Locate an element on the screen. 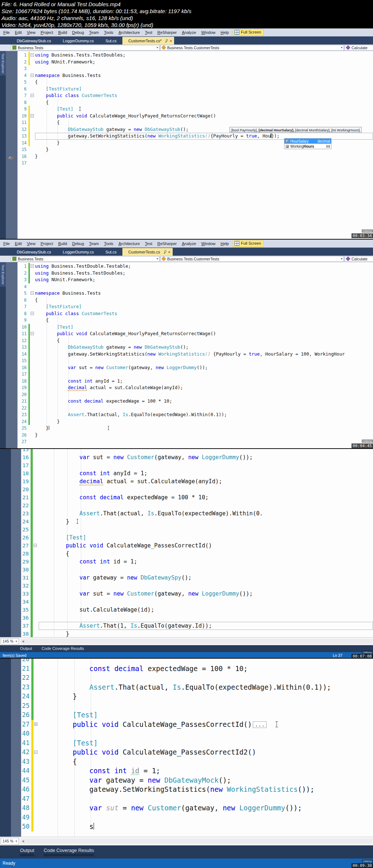 This screenshot has width=373, height=868. code-line: 41 [Test] is located at coordinates (197, 743).